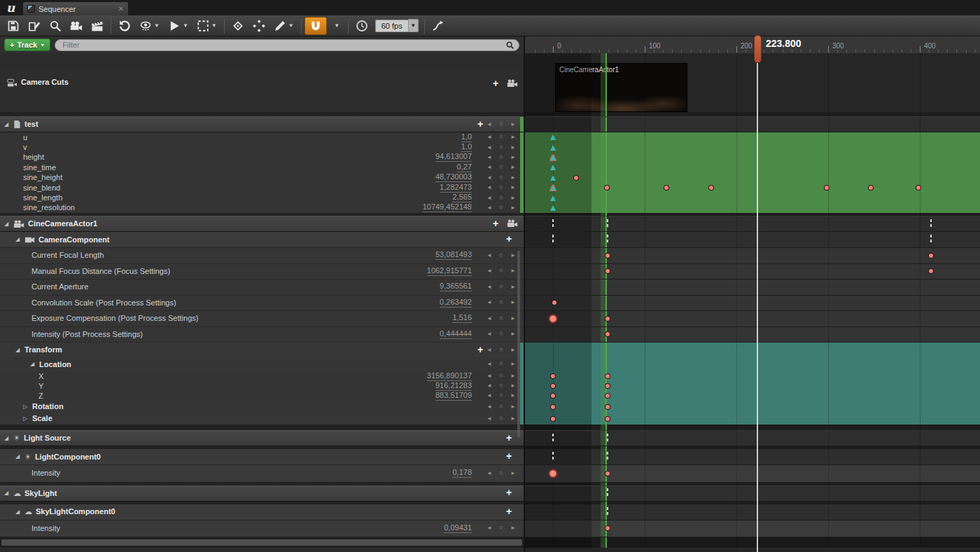  What do you see at coordinates (262, 287) in the screenshot?
I see `outliner-row-current-aperture: Current Aperture9,365561◄○►` at bounding box center [262, 287].